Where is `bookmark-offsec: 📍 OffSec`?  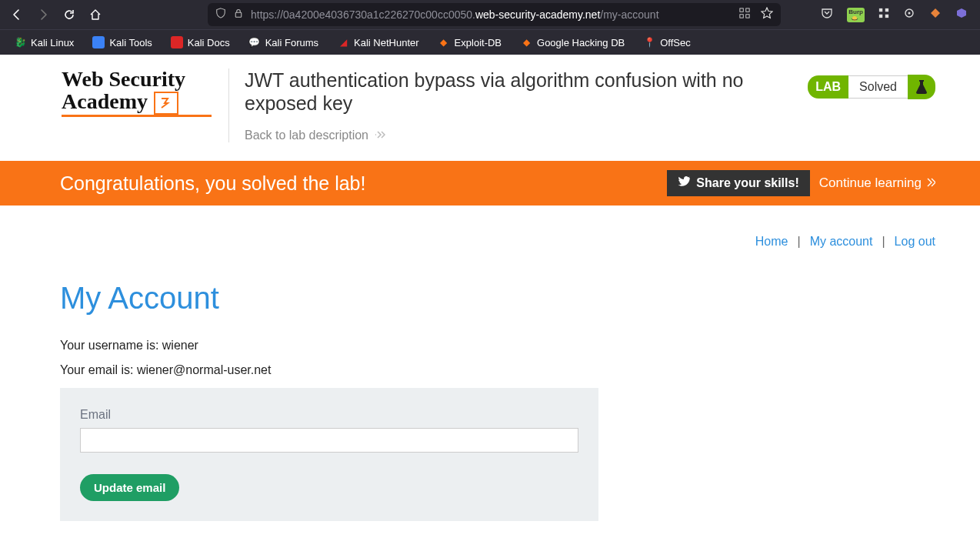
bookmark-offsec: 📍 OffSec is located at coordinates (667, 42).